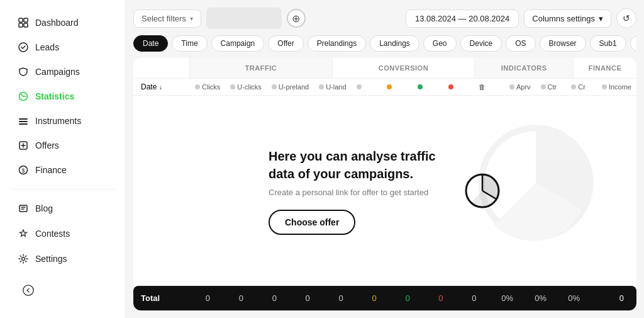  What do you see at coordinates (581, 87) in the screenshot?
I see `cr-subheader: Cr` at bounding box center [581, 87].